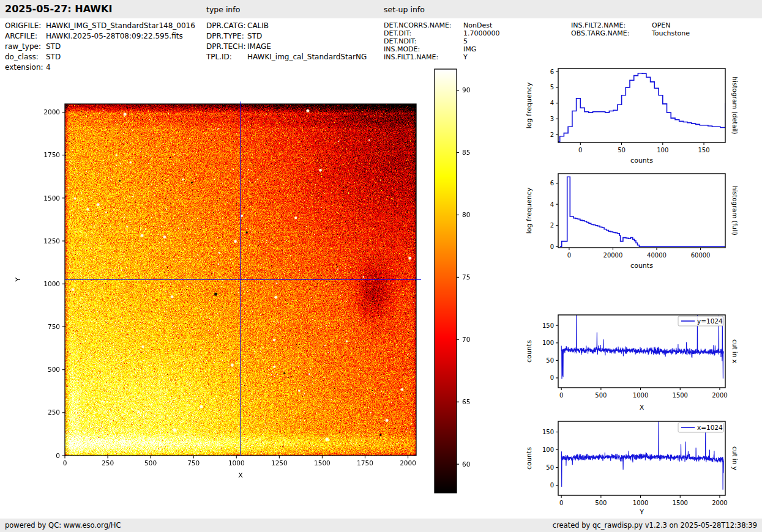 Image resolution: width=762 pixels, height=532 pixels. I want to click on y-tick-label: 750, so click(54, 327).